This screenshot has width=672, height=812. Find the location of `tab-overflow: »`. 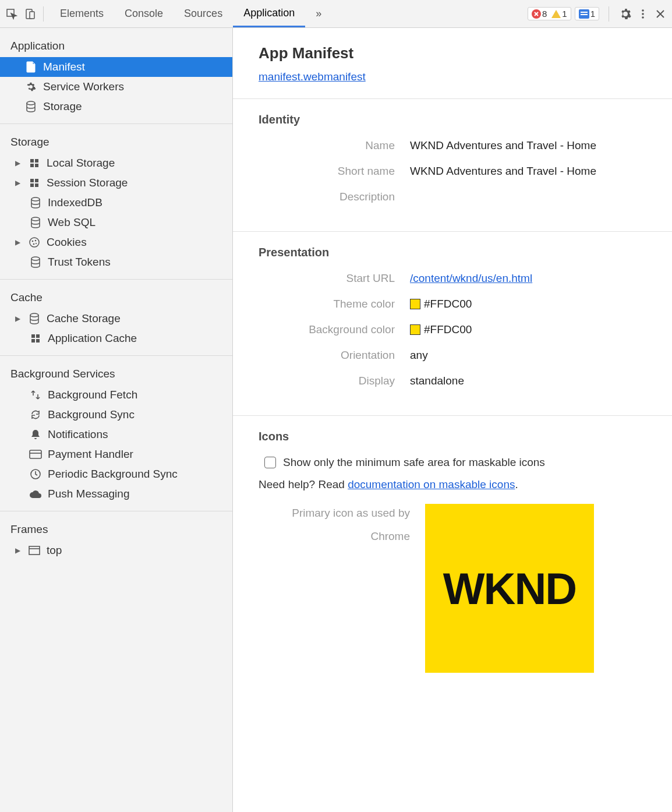

tab-overflow: » is located at coordinates (319, 14).